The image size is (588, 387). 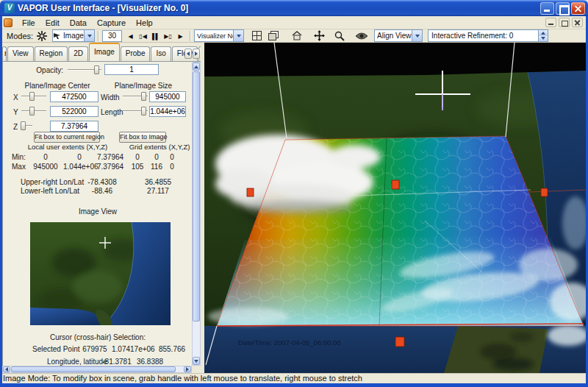 What do you see at coordinates (196, 54) in the screenshot?
I see `tab-scroll-right-icon` at bounding box center [196, 54].